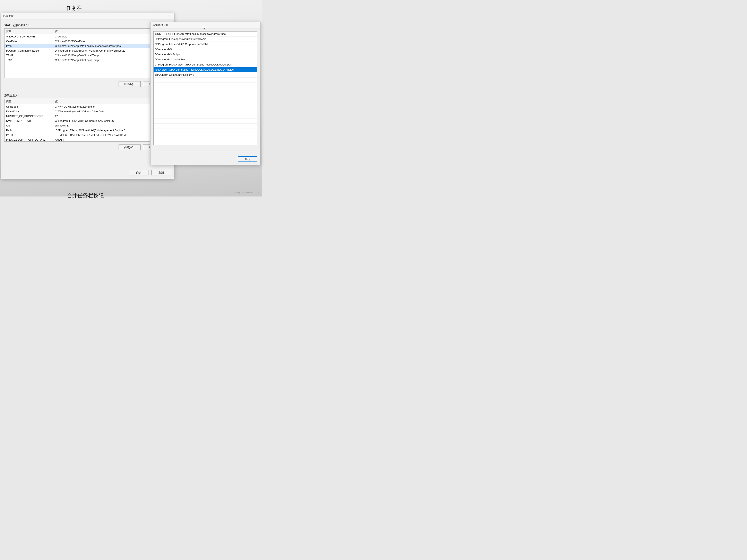 This screenshot has width=747, height=560. Describe the element at coordinates (29, 140) in the screenshot. I see `var-name: PROCESSOR_ARCHITECTURE` at that location.